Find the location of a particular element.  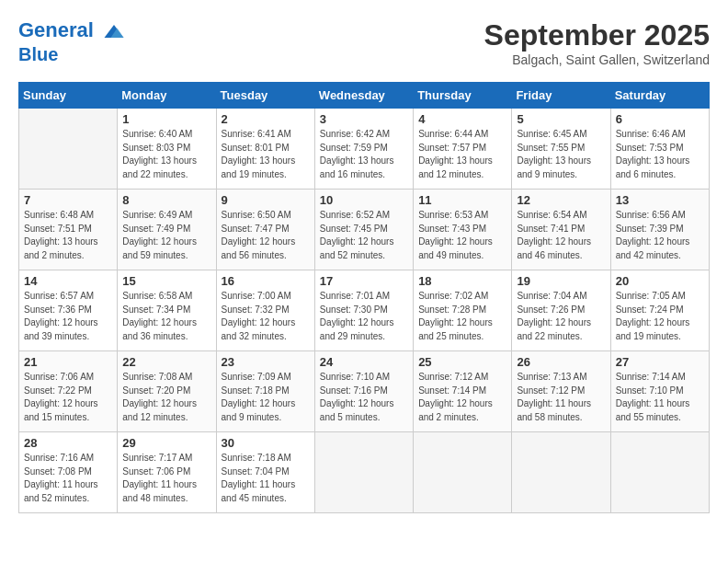

day-number: 19 is located at coordinates (561, 282).